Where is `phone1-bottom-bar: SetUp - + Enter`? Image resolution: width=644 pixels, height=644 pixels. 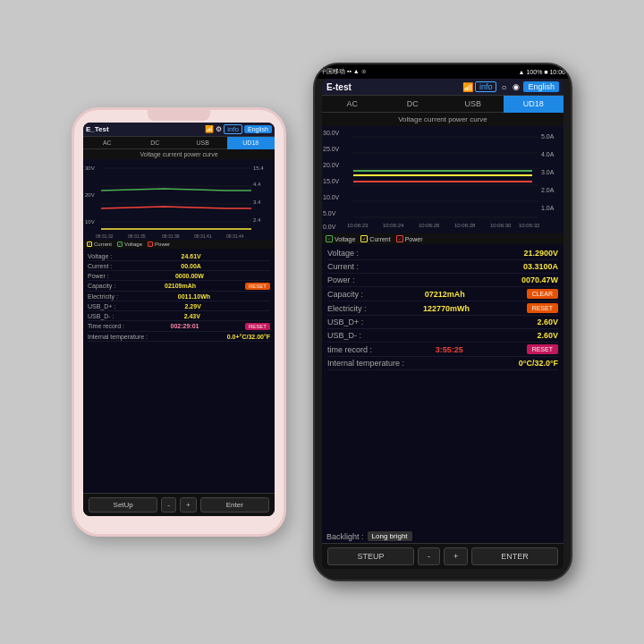 phone1-bottom-bar: SetUp - + Enter is located at coordinates (179, 504).